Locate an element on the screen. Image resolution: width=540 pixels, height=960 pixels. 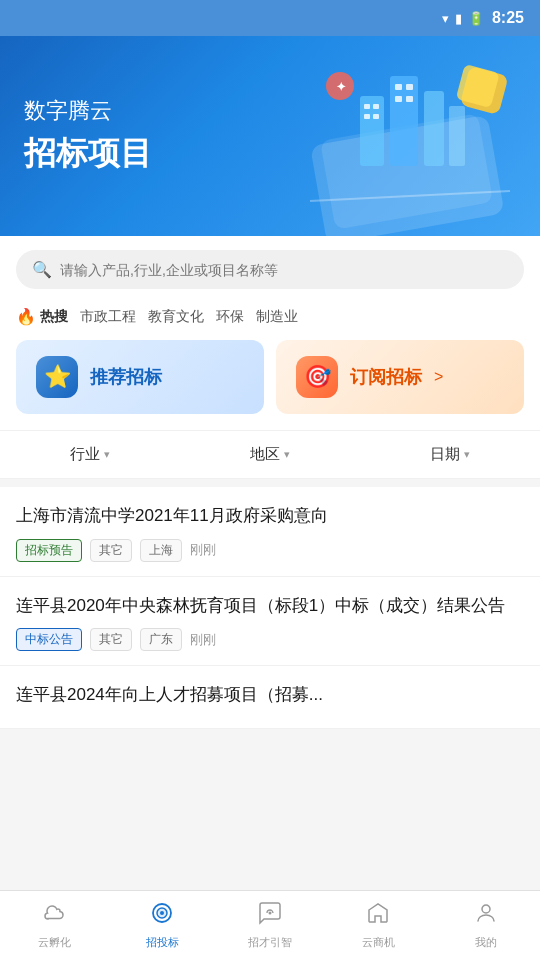
recommend-button: ⭐ 推荐招标 is located at coordinates (140, 377).